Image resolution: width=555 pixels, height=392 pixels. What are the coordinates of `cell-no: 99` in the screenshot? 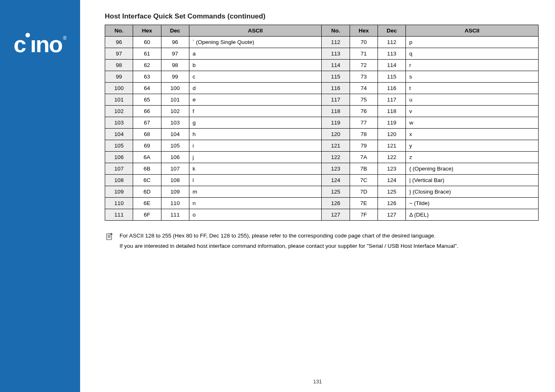 It's located at (119, 77).